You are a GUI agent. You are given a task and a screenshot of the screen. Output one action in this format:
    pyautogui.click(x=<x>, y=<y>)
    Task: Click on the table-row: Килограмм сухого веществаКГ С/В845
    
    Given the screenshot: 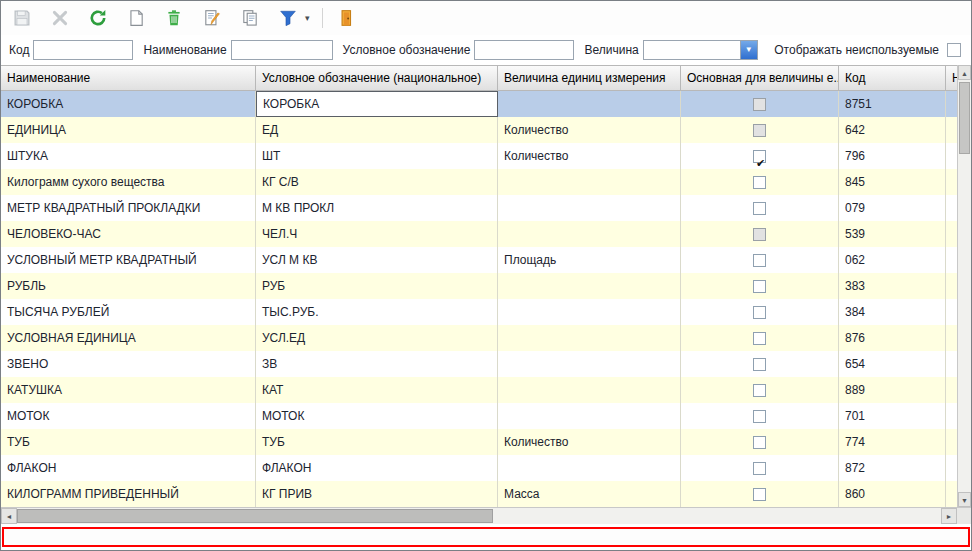 What is the action you would take?
    pyautogui.click(x=480, y=182)
    